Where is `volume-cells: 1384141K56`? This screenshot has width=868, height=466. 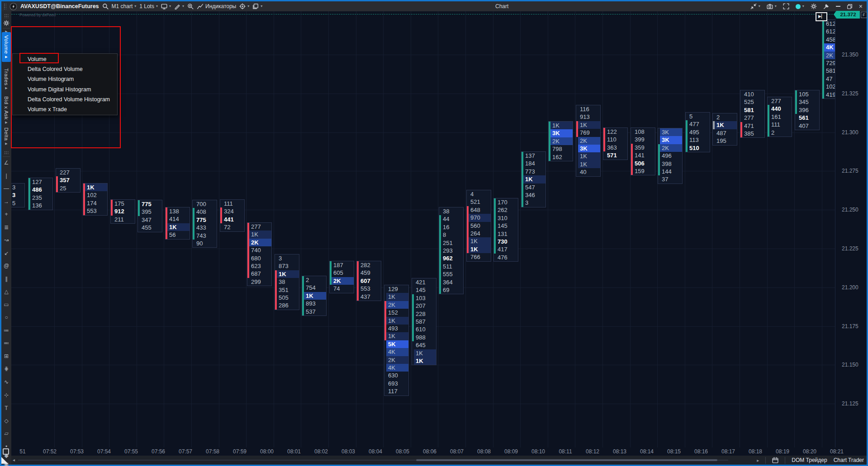 volume-cells: 1384141K56 is located at coordinates (178, 223).